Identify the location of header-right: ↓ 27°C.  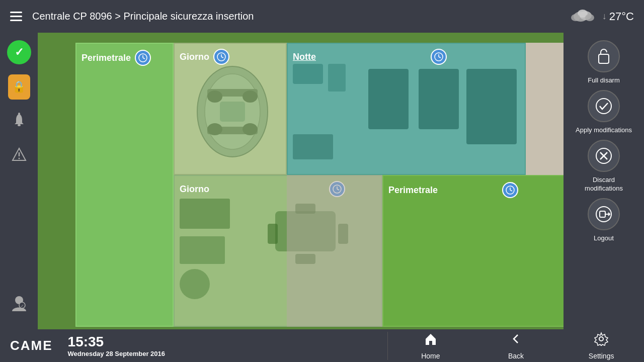
(602, 17).